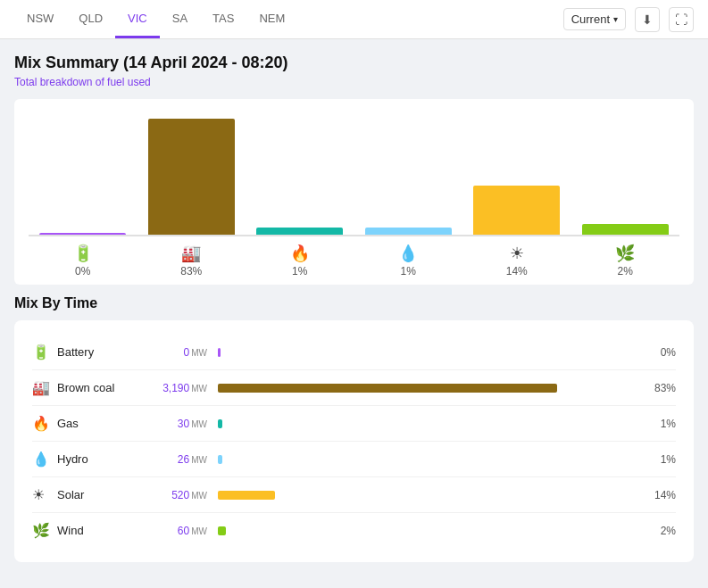  What do you see at coordinates (409, 271) in the screenshot?
I see `bar-pct-hydro: 1%` at bounding box center [409, 271].